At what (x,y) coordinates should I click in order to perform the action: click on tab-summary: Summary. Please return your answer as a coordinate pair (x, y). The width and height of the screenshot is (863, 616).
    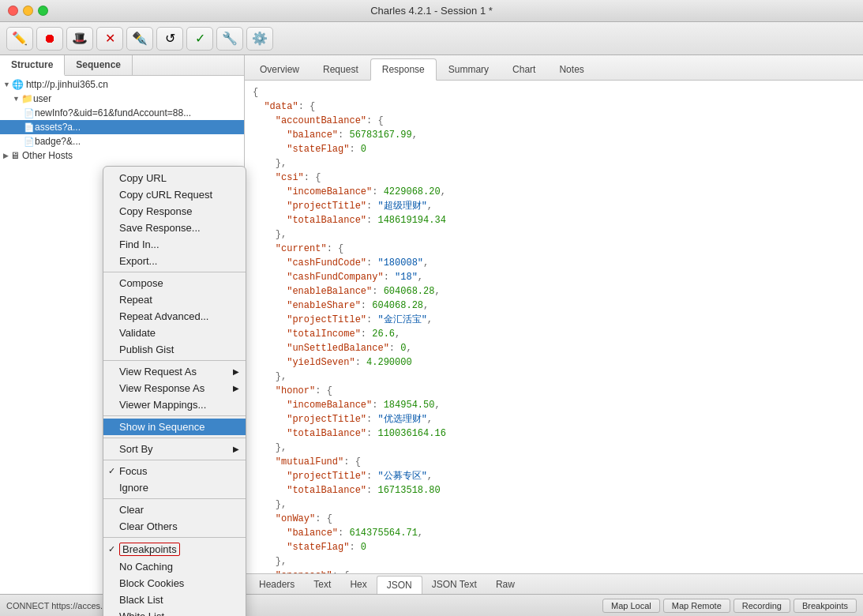
    Looking at the image, I should click on (469, 69).